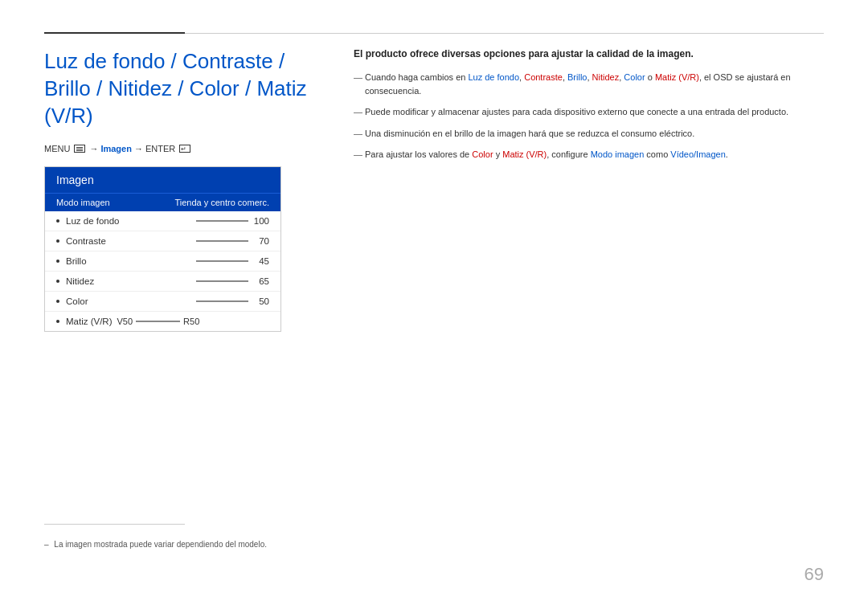 This screenshot has height=613, width=868. I want to click on list-item: Para ajustar los valores de Color y Mati…, so click(588, 154).